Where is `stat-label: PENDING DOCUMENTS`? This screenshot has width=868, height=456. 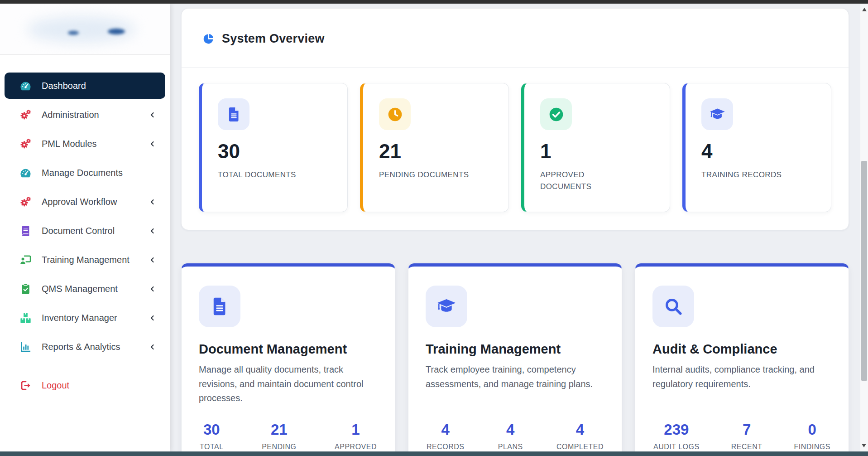 stat-label: PENDING DOCUMENTS is located at coordinates (426, 175).